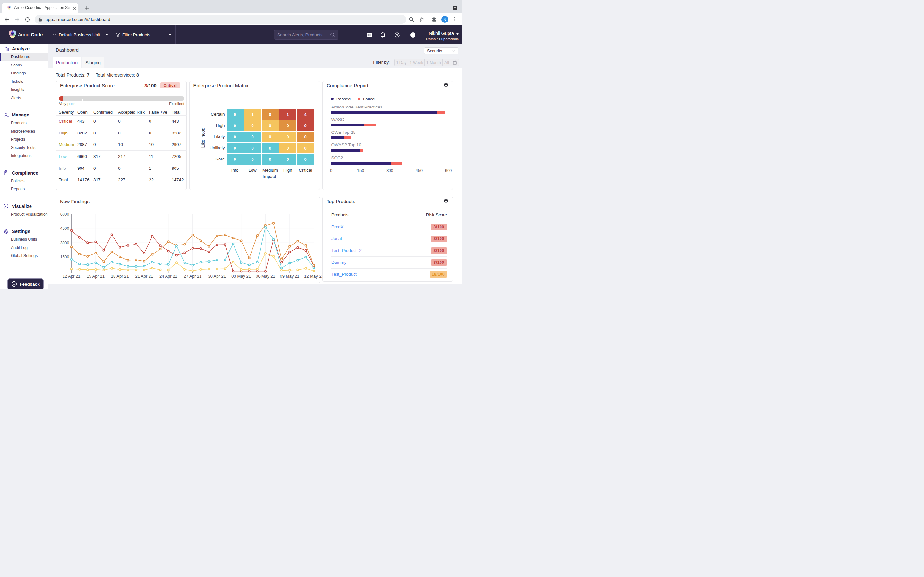  I want to click on compliance-bar-owasp-top-10: OWASP Top 10, so click(391, 147).